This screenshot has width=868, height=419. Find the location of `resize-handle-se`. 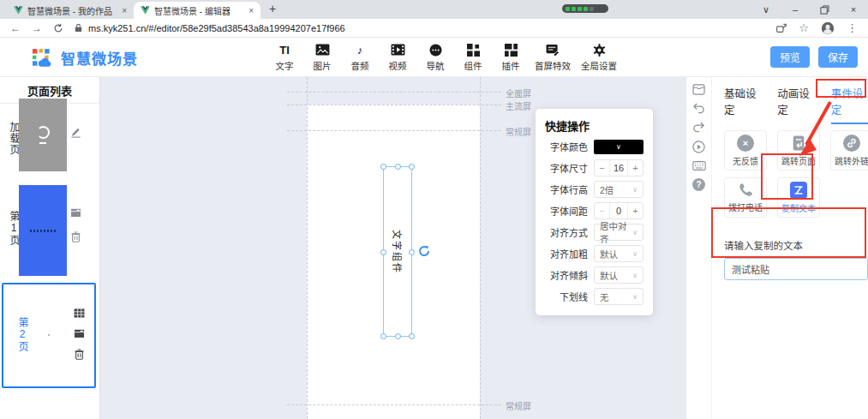

resize-handle-se is located at coordinates (411, 336).